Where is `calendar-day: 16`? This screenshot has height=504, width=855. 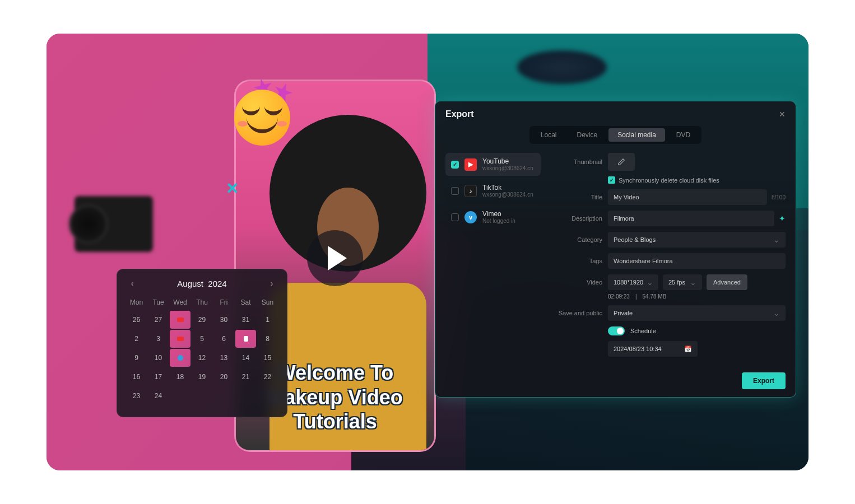 calendar-day: 16 is located at coordinates (137, 377).